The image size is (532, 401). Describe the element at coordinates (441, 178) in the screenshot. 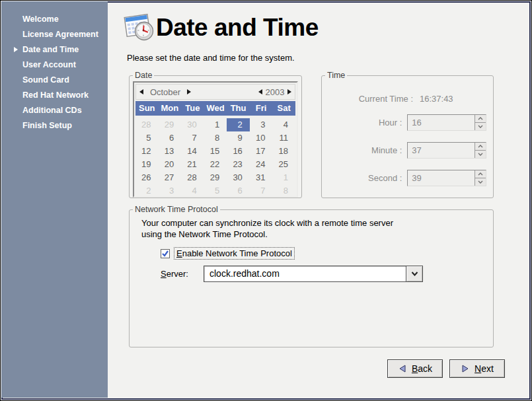

I see `second-value: 39` at that location.